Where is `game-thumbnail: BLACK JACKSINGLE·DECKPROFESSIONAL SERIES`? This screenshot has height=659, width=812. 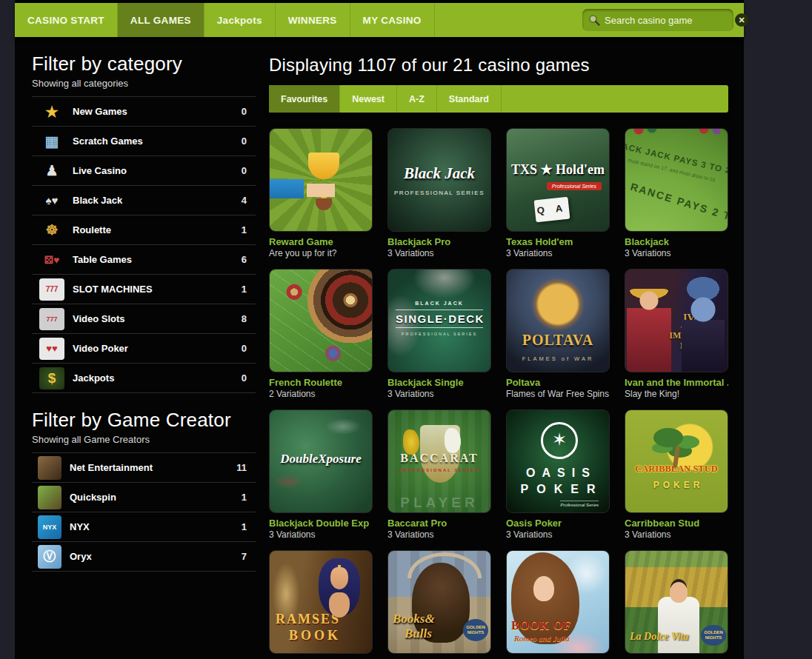 game-thumbnail: BLACK JACKSINGLE·DECKPROFESSIONAL SERIES is located at coordinates (439, 321).